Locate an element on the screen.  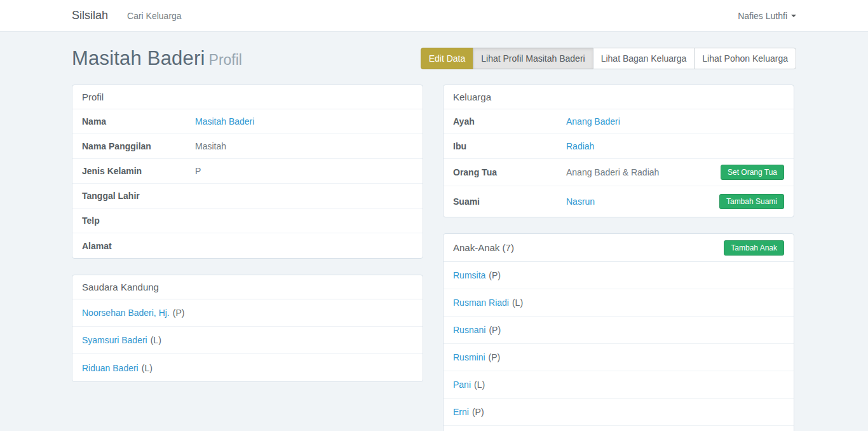
page-title: Masitah Baderi is located at coordinates (139, 58).